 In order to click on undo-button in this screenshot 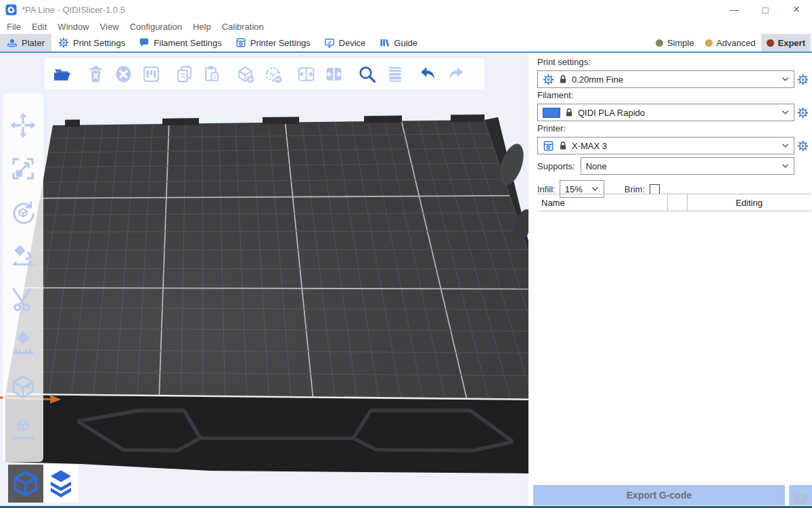, I will do `click(428, 74)`.